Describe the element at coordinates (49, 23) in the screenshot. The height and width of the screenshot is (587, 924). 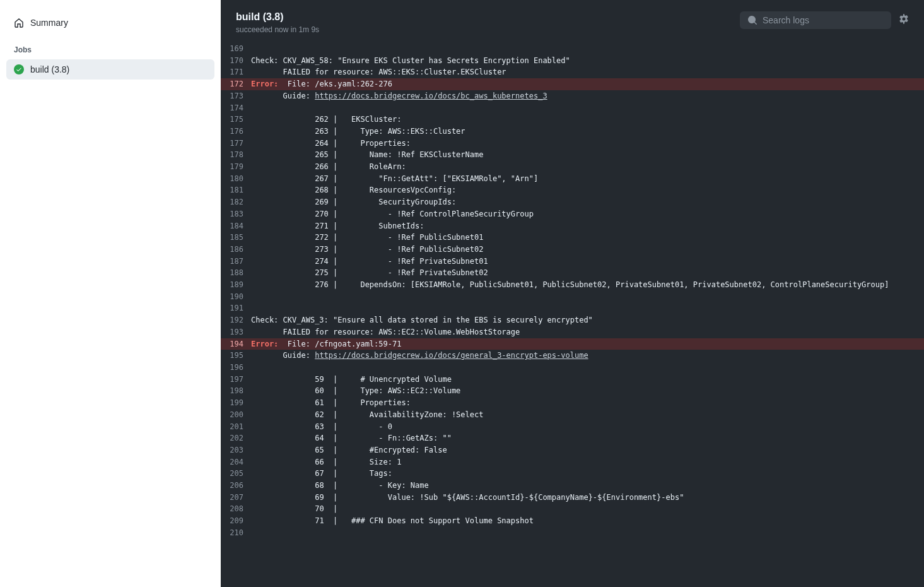
I see `sidebar-summary-label: Summary` at that location.